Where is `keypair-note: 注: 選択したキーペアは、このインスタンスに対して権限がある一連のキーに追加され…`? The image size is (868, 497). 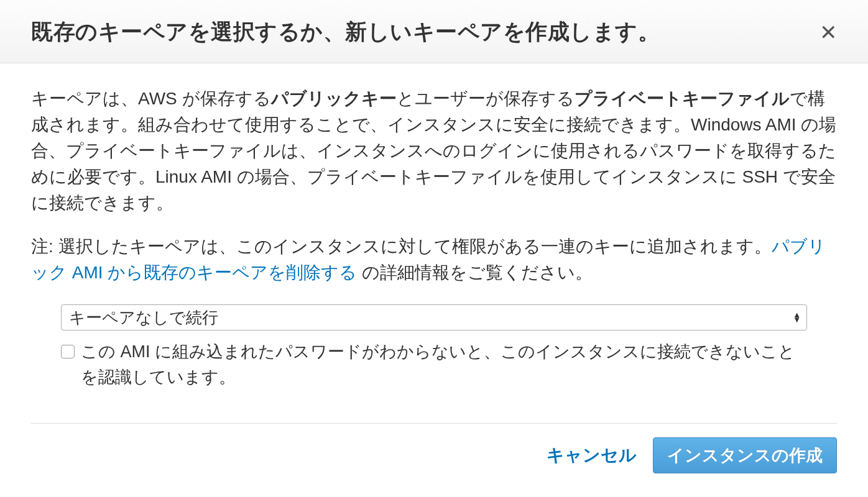
keypair-note: 注: 選択したキーペアは、このインスタンスに対して権限がある一連のキーに追加され… is located at coordinates (434, 260).